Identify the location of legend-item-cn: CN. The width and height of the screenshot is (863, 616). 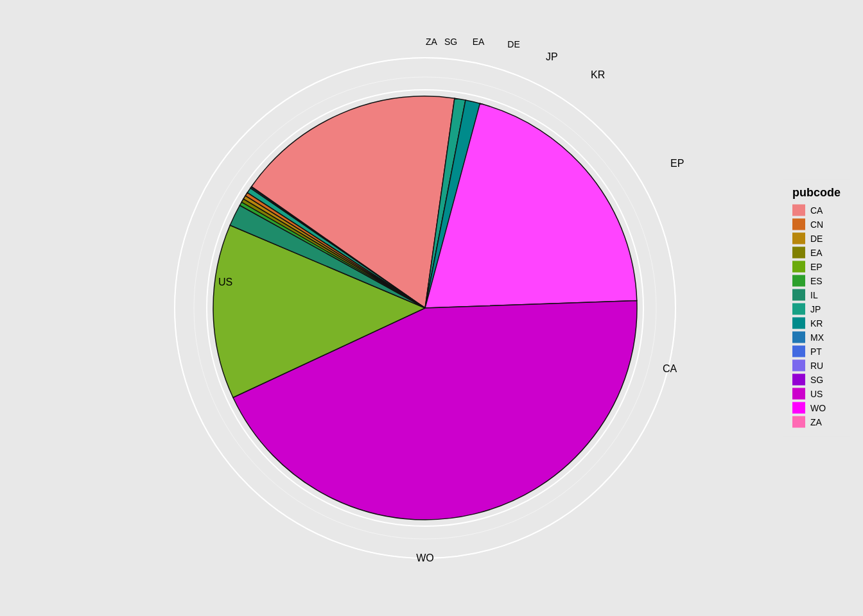
(817, 225).